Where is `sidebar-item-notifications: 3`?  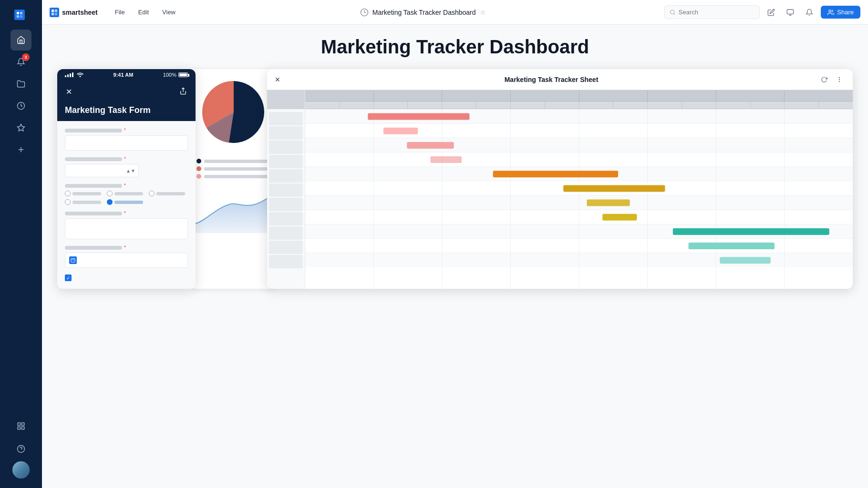
sidebar-item-notifications: 3 is located at coordinates (21, 62).